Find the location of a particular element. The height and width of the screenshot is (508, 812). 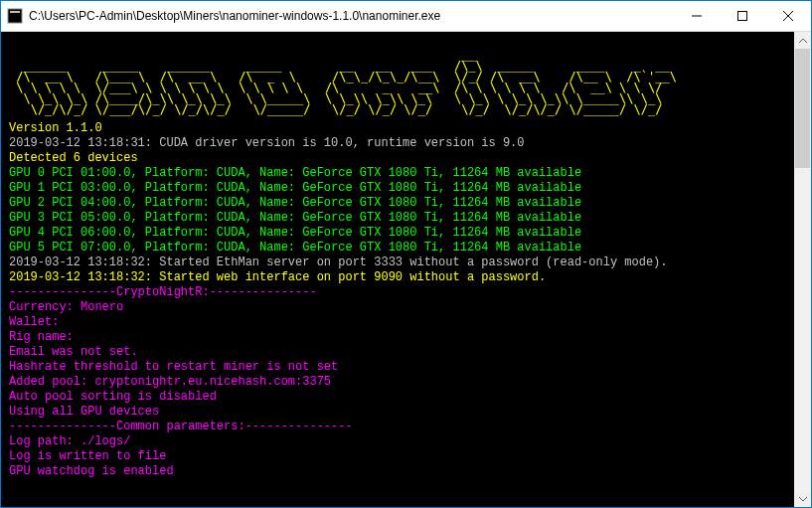

ascii-logo: __ ______ _____ ______ _____ __ __ ___ /… is located at coordinates (398, 83).